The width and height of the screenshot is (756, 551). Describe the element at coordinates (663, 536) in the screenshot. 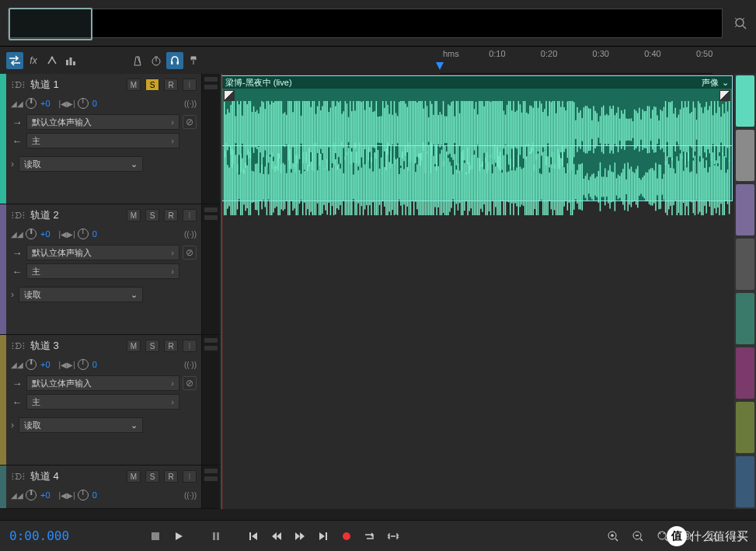

I see `zoom-fit-icon` at that location.